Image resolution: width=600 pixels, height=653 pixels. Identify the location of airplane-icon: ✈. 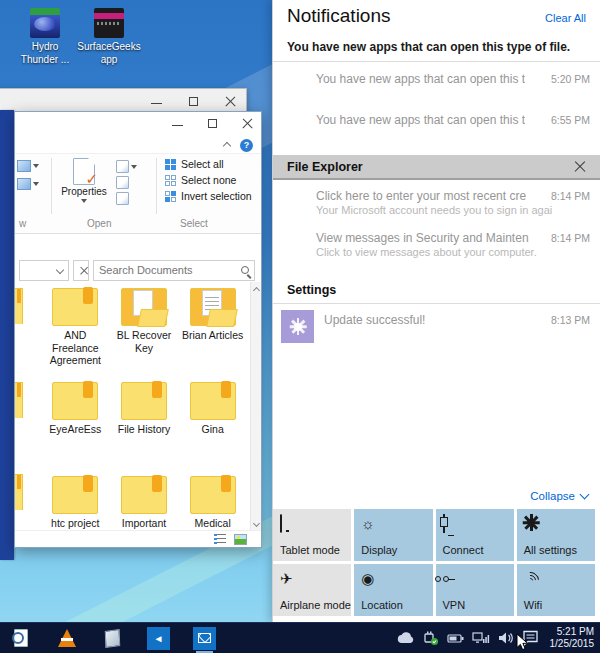
(289, 579).